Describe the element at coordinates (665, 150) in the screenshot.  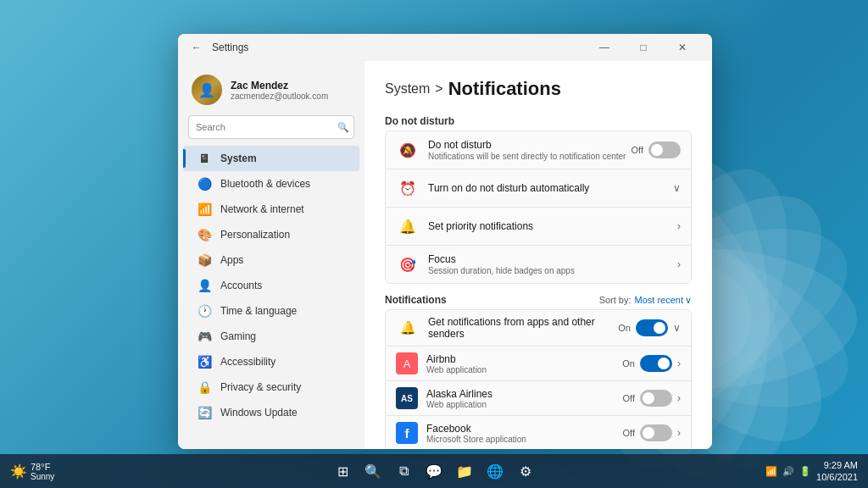
I see `dnd-toggle` at that location.